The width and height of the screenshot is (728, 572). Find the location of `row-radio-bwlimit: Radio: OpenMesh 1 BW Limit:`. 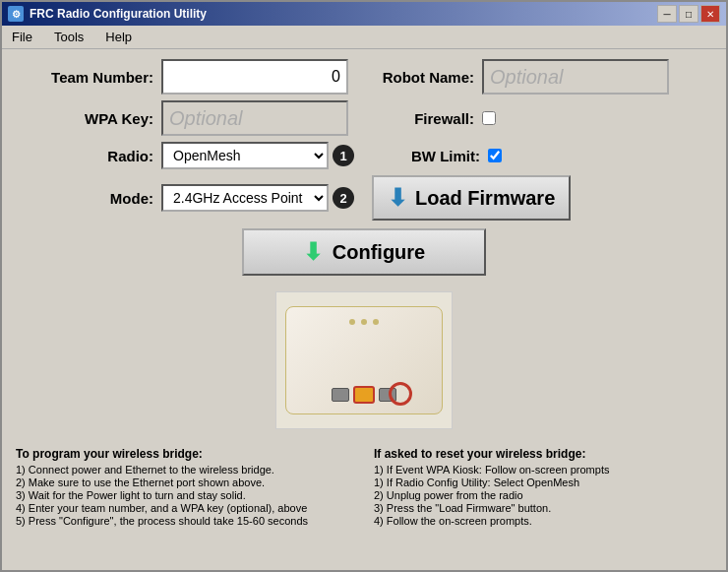

row-radio-bwlimit: Radio: OpenMesh 1 BW Limit: is located at coordinates (364, 156).